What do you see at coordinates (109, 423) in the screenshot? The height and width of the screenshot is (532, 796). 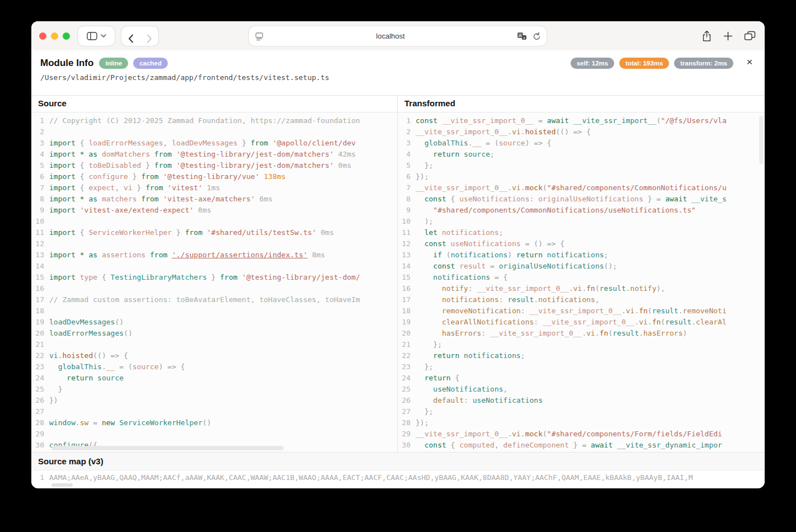 I see `code-token: new` at bounding box center [109, 423].